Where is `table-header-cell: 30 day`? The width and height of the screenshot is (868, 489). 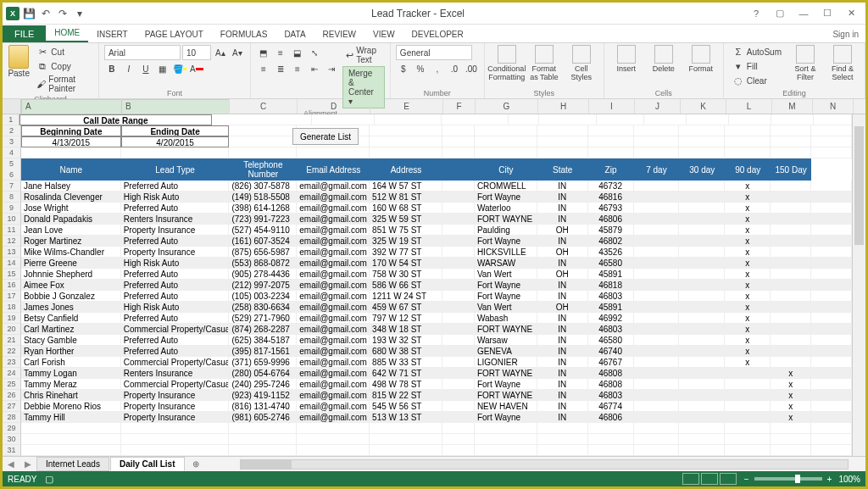 table-header-cell: 30 day is located at coordinates (702, 169).